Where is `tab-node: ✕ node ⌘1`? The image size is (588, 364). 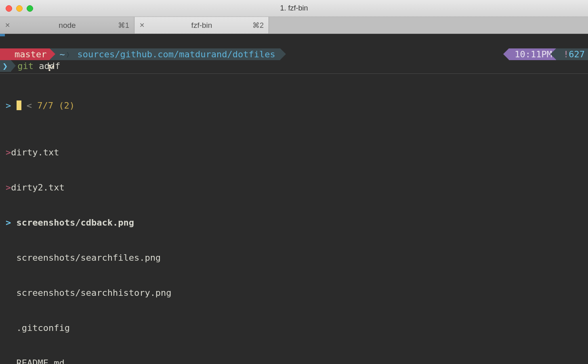
tab-node: ✕ node ⌘1 is located at coordinates (67, 25).